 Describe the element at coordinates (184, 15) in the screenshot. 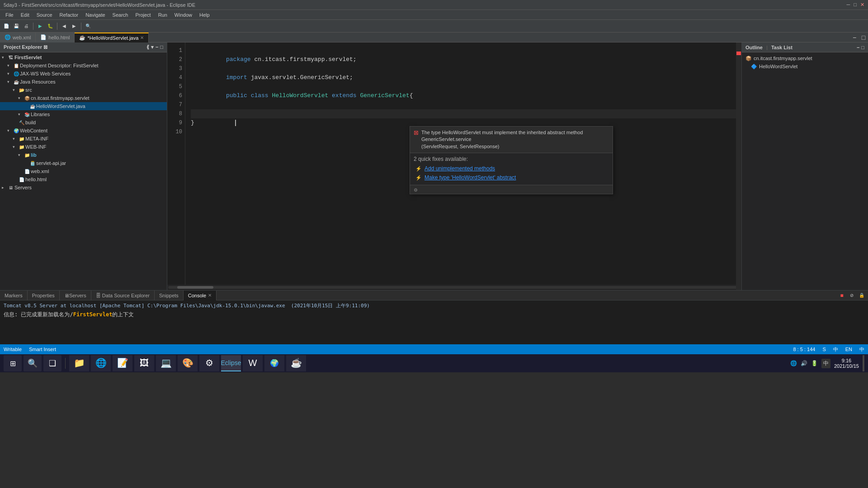

I see `menu-window: Window` at that location.